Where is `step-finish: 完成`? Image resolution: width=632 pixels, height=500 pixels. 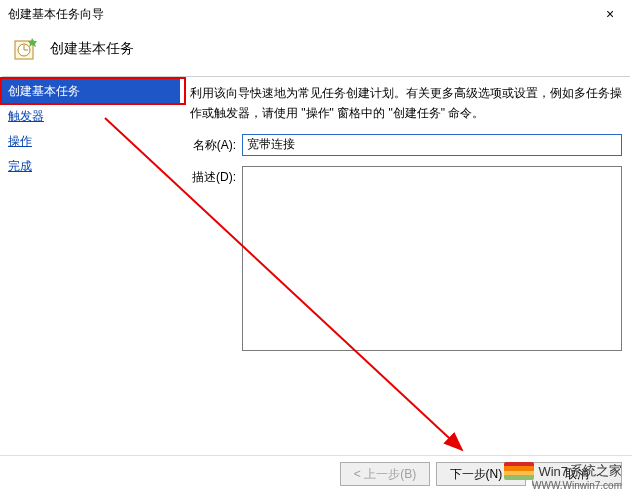
step-finish: 完成 is located at coordinates (90, 166).